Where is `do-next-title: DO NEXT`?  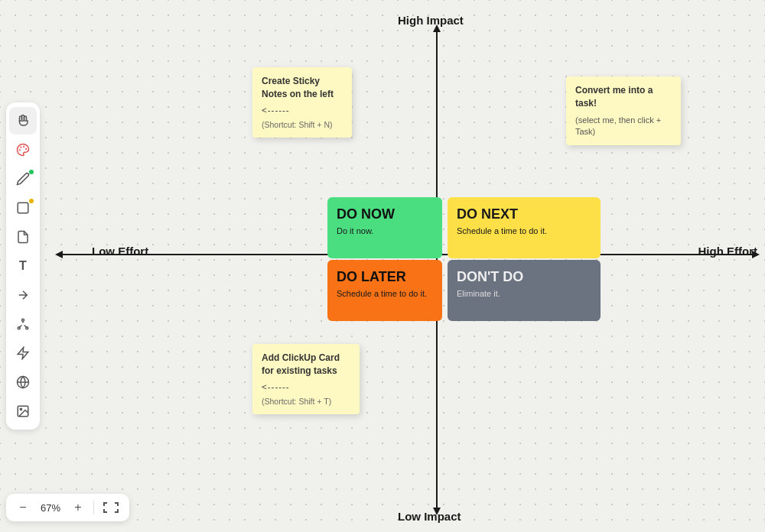
do-next-title: DO NEXT is located at coordinates (524, 215).